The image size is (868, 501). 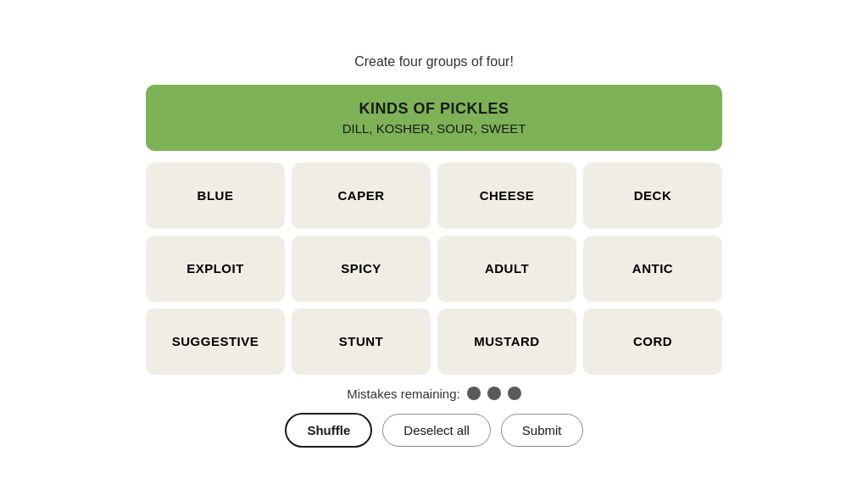 What do you see at coordinates (653, 195) in the screenshot?
I see `word-label-deck: DECK` at bounding box center [653, 195].